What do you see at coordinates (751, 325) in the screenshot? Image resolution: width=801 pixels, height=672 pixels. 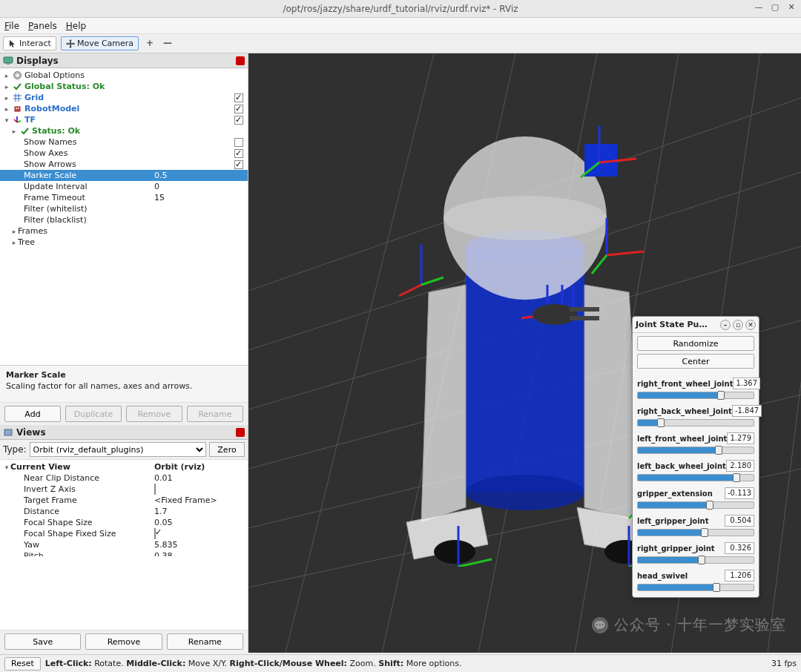 I see `jsp-close-button: ✕` at bounding box center [751, 325].